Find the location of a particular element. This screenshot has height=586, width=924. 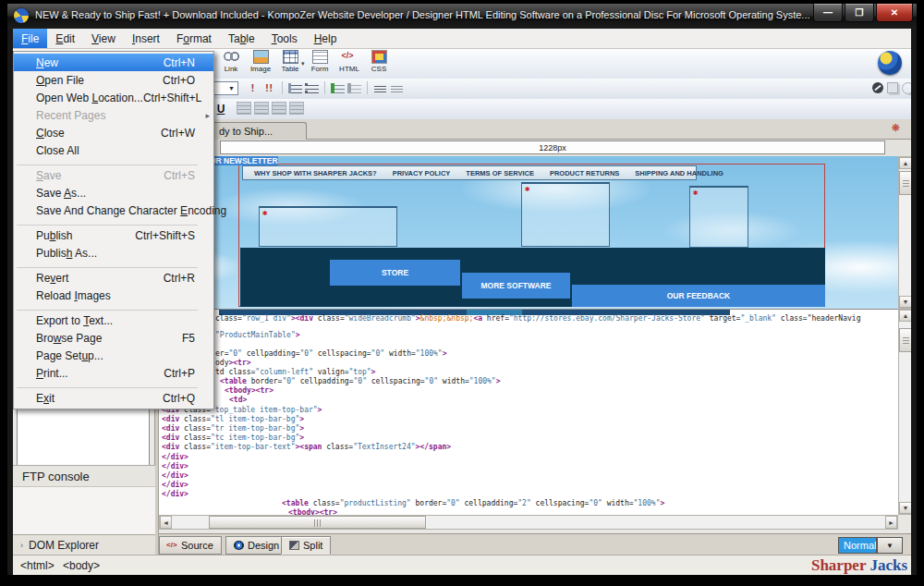

indent-less-icon is located at coordinates (355, 88).